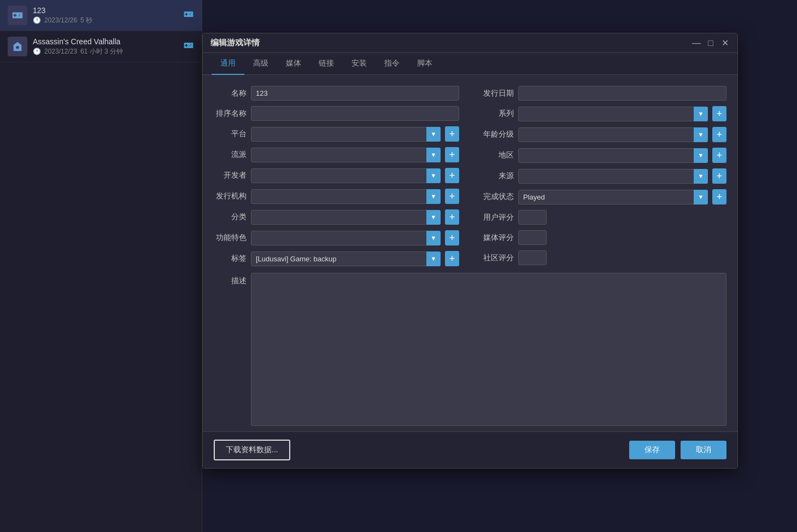  I want to click on developer-add-button: +, so click(452, 176).